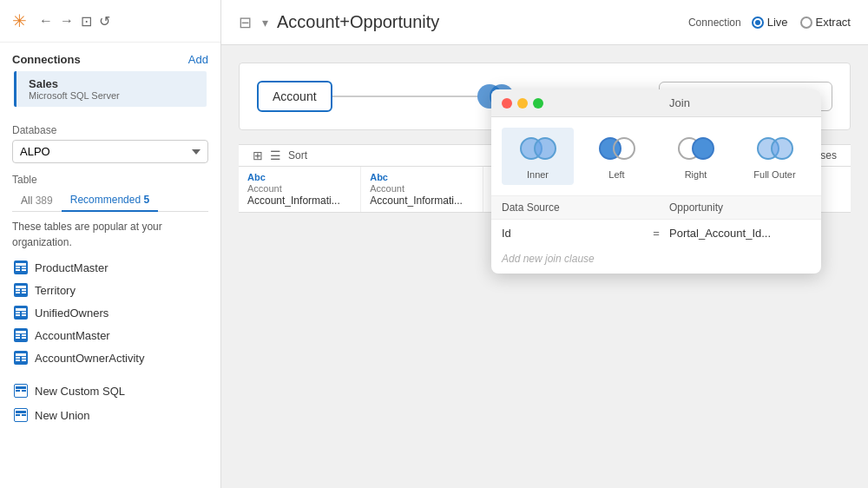 This screenshot has width=868, height=488. Describe the element at coordinates (299, 201) in the screenshot. I see `col-name: Account_Informati...` at that location.